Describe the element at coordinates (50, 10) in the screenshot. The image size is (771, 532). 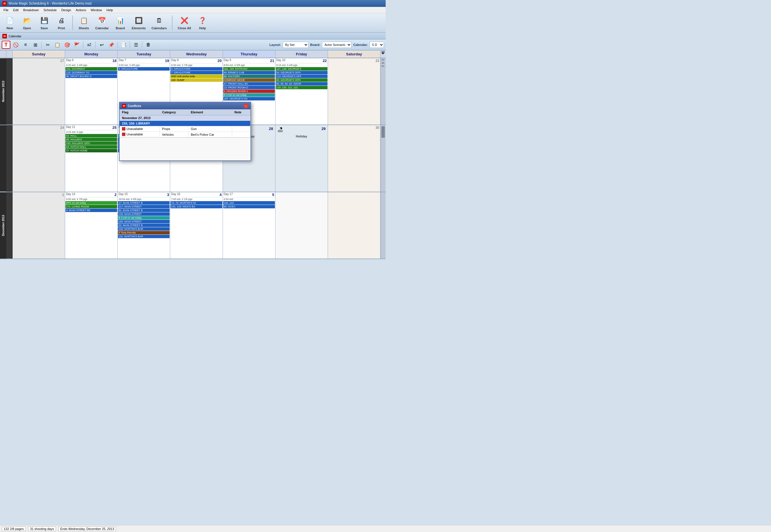
I see `menu-schedule: Schedule` at that location.